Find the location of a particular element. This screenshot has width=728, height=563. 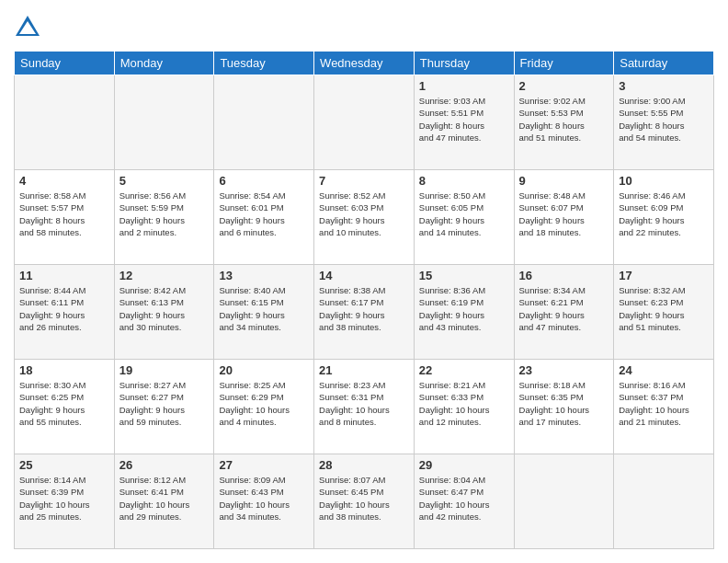

logo-icon is located at coordinates (28, 28).